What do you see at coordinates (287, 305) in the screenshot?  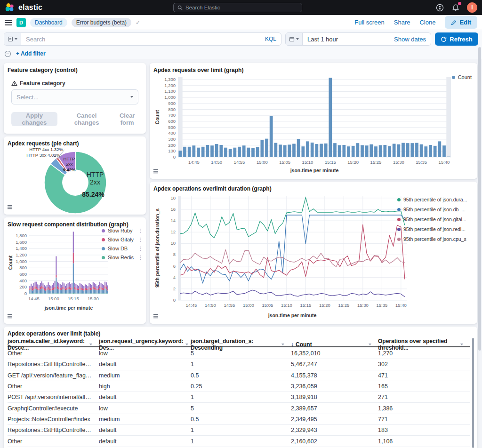 I see `svg-text: 15:10` at bounding box center [287, 305].